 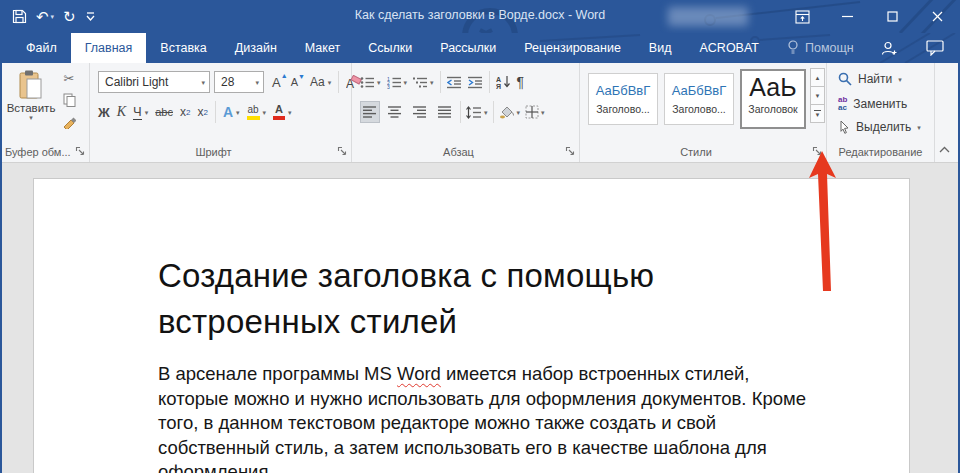 What do you see at coordinates (842, 108) in the screenshot?
I see `replace-icon-bottom: ac` at bounding box center [842, 108].